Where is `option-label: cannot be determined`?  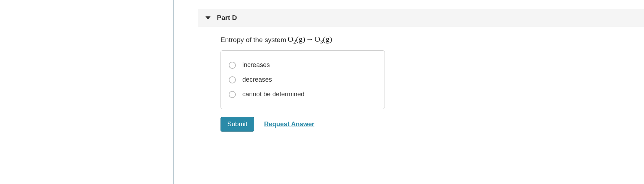
option-label: cannot be determined is located at coordinates (273, 94).